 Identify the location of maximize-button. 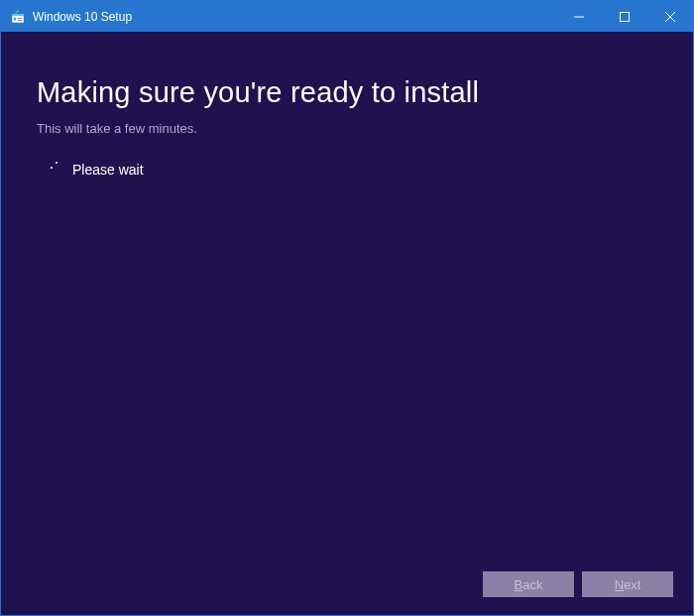
(625, 16).